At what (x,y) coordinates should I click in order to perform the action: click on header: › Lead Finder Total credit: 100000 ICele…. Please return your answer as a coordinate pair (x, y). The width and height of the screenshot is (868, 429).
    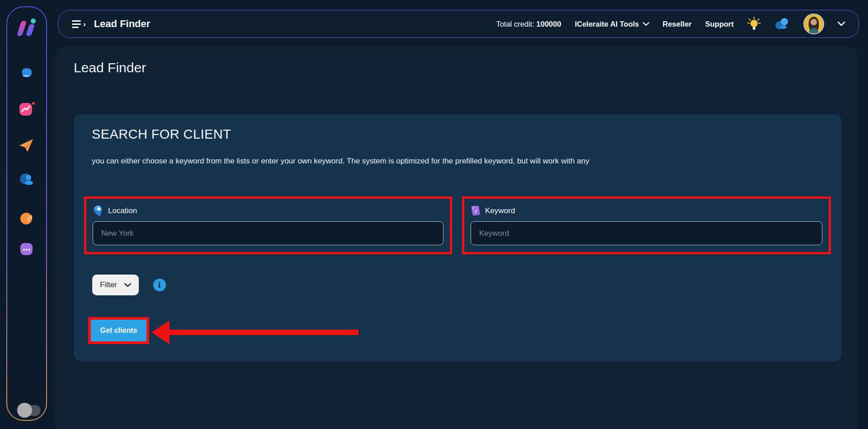
    Looking at the image, I should click on (458, 24).